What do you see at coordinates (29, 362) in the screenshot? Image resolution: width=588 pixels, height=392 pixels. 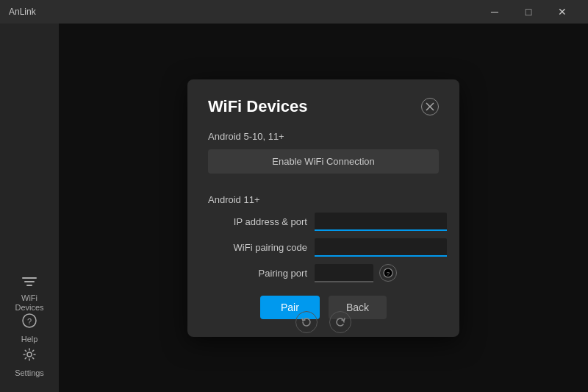 I see `sidebar-item-settings: Settings` at bounding box center [29, 362].